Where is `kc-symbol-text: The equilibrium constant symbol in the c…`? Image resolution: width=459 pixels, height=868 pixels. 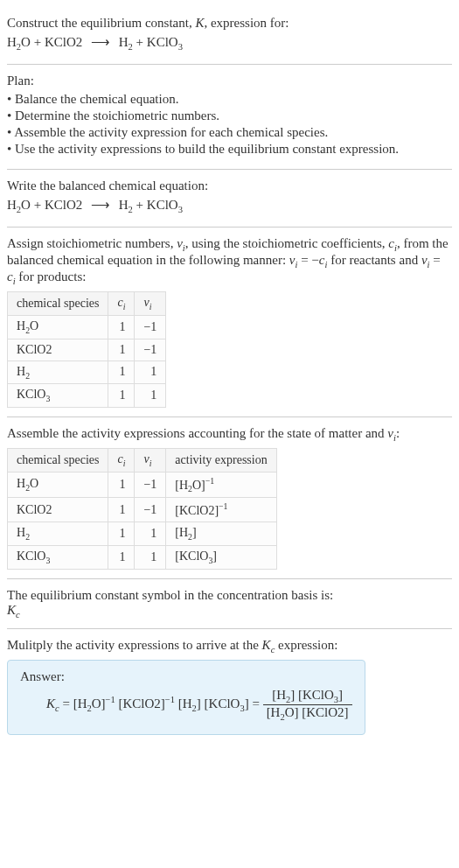
kc-symbol-text: The equilibrium constant symbol in the c… is located at coordinates (229, 595).